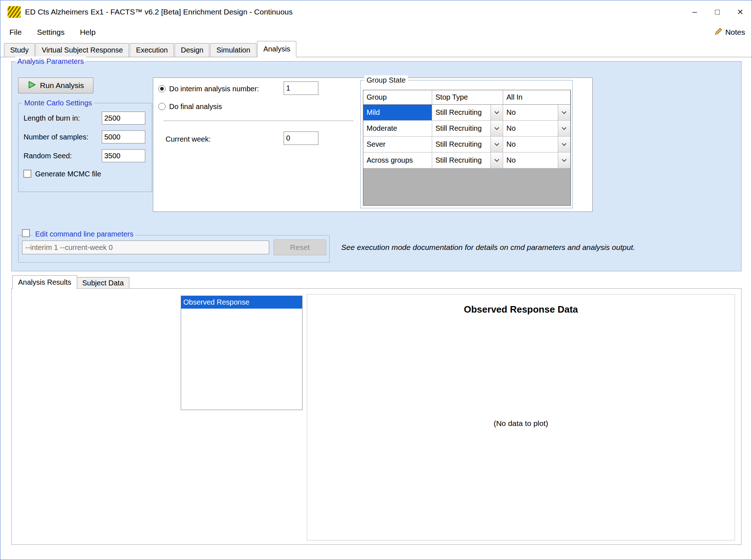 The image size is (752, 560). Describe the element at coordinates (259, 121) in the screenshot. I see `separator` at that location.